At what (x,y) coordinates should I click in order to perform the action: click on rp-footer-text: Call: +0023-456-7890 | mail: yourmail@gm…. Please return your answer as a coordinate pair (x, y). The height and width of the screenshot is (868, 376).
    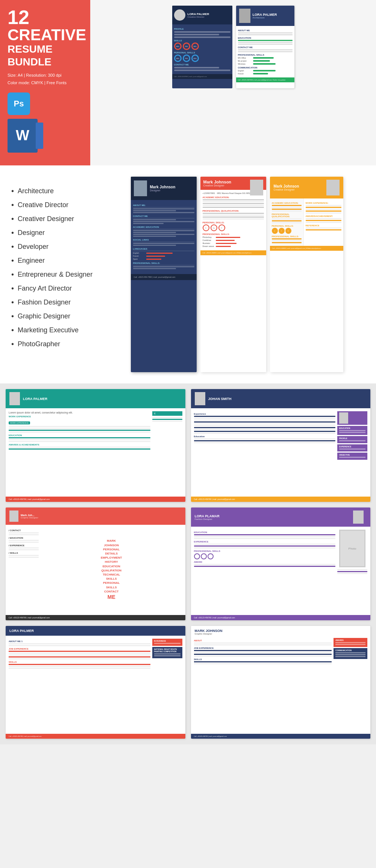
    Looking at the image, I should click on (164, 277).